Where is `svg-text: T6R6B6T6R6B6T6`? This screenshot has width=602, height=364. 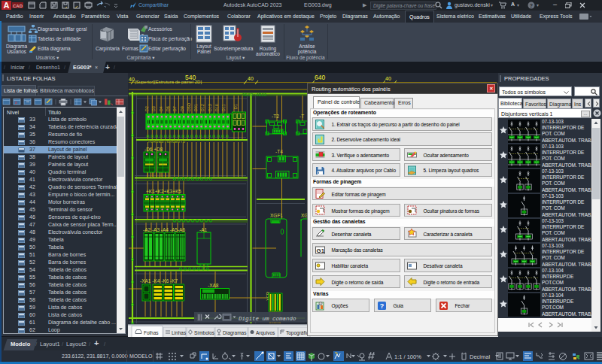 svg-text: T6R6B6T6R6B6T6 is located at coordinates (167, 141).